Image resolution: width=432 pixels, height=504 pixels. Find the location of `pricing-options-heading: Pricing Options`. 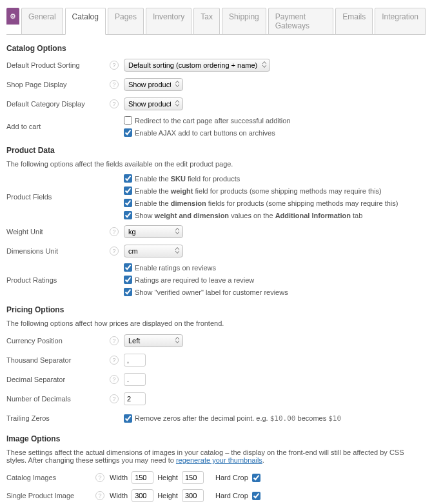

pricing-options-heading: Pricing Options is located at coordinates (216, 310).